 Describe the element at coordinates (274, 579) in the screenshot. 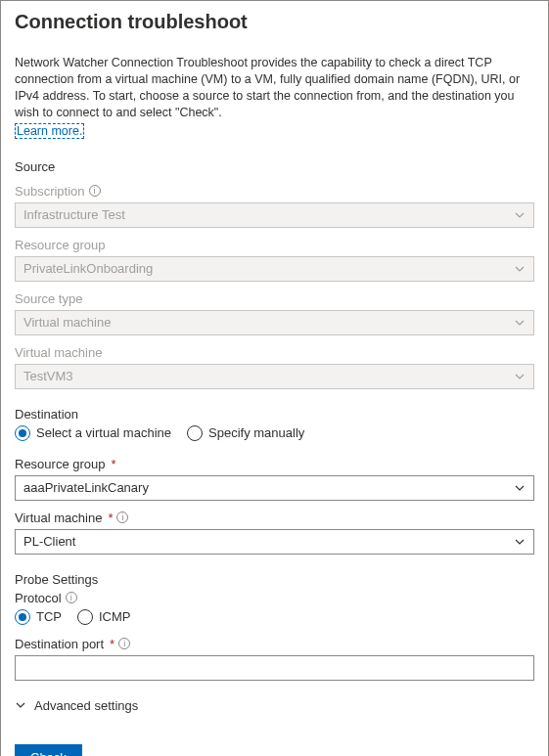

I see `probe-settings-heading: Probe Settings` at that location.